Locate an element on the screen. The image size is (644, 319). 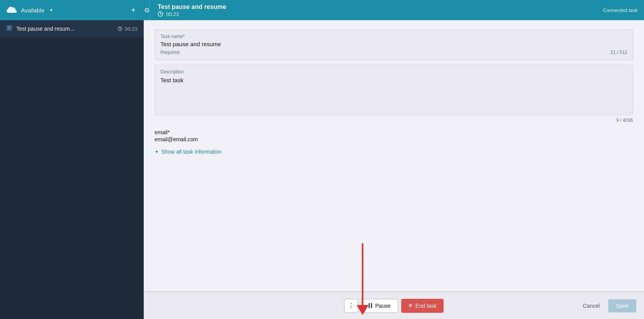
pause-bar-right is located at coordinates (371, 306).